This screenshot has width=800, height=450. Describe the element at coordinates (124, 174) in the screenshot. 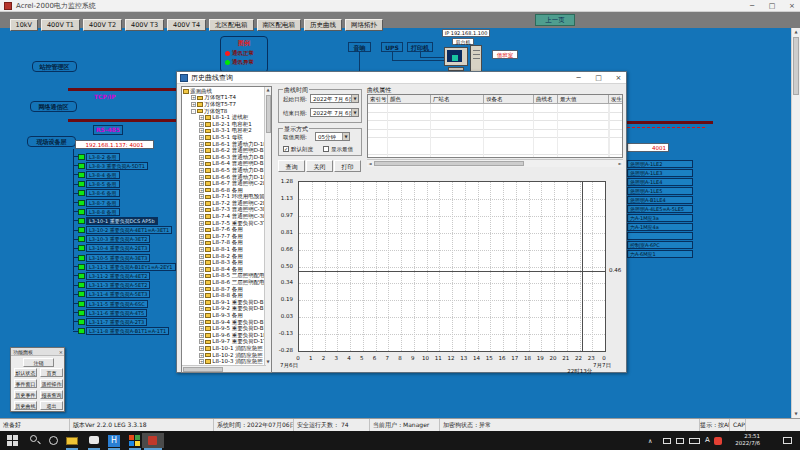

I see `device-item: L3-8-4 备用` at that location.